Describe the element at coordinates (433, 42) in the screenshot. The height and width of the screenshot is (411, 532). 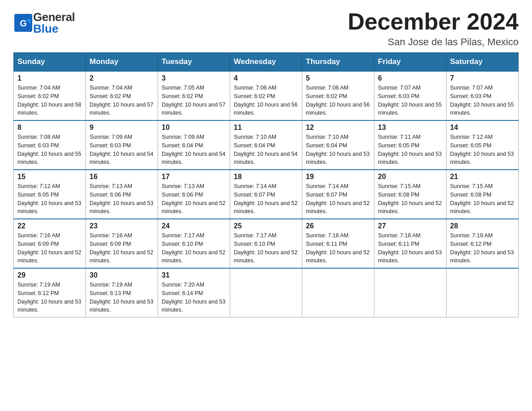
I see `location: San Jose de las Pilas, Mexico` at that location.